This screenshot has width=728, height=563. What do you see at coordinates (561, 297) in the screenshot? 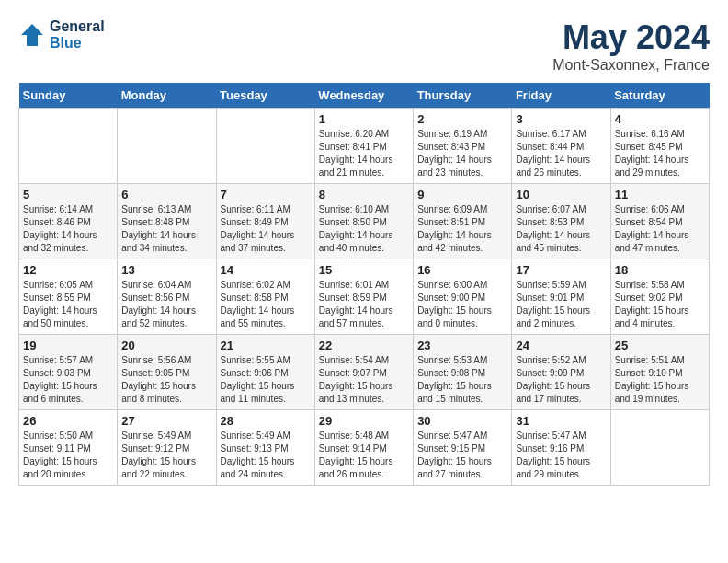
I see `calendar-cell: 17Sunrise: 5:59 AM Sunset: 9:01 PM Dayli…` at bounding box center [561, 297].